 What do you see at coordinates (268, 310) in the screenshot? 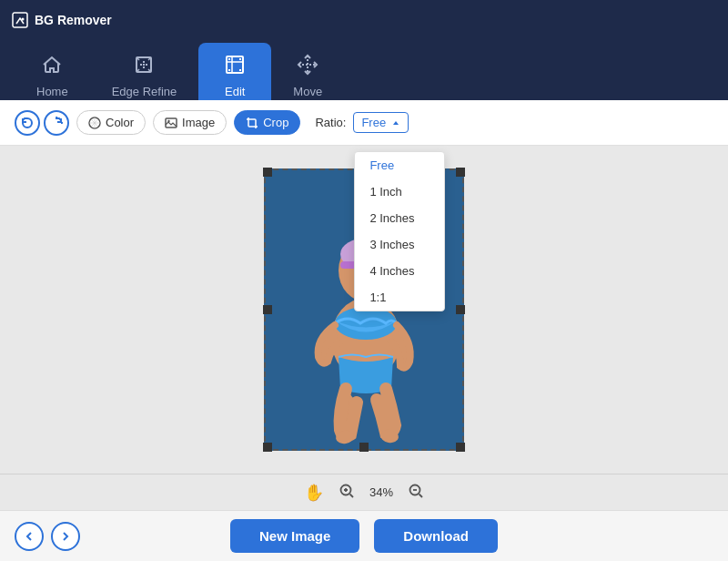
I see `handle-middle-left` at bounding box center [268, 310].